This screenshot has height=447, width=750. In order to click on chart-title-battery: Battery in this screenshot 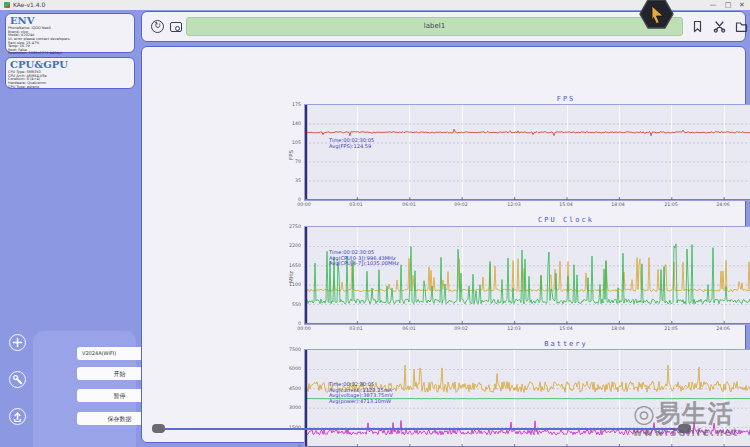, I will do `click(527, 344)`.